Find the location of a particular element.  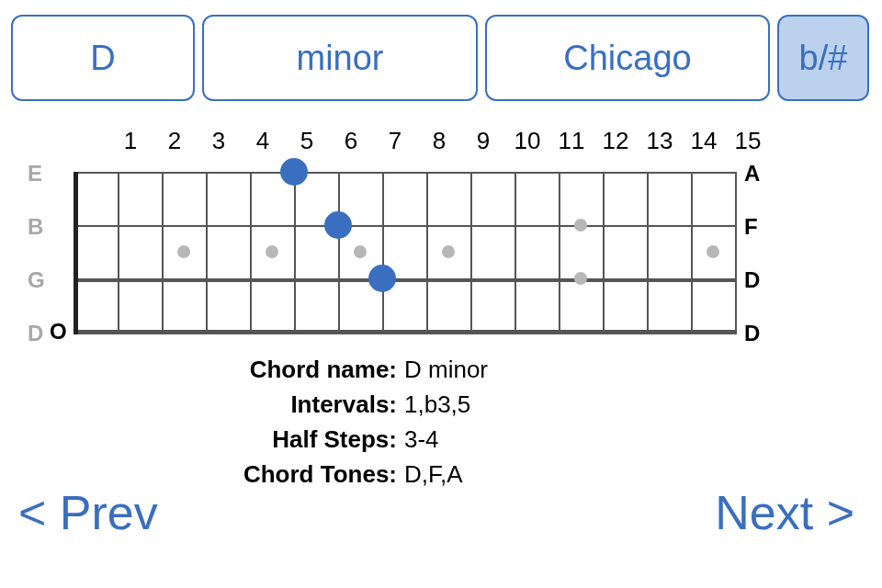

fret-number: 12 is located at coordinates (616, 141).